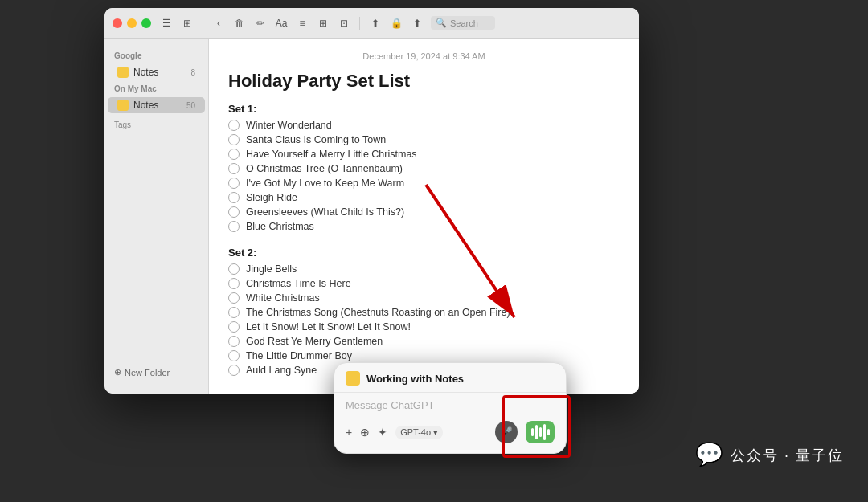  What do you see at coordinates (424, 56) in the screenshot?
I see `note-date: December 19, 2024 at 9:34 AM` at bounding box center [424, 56].